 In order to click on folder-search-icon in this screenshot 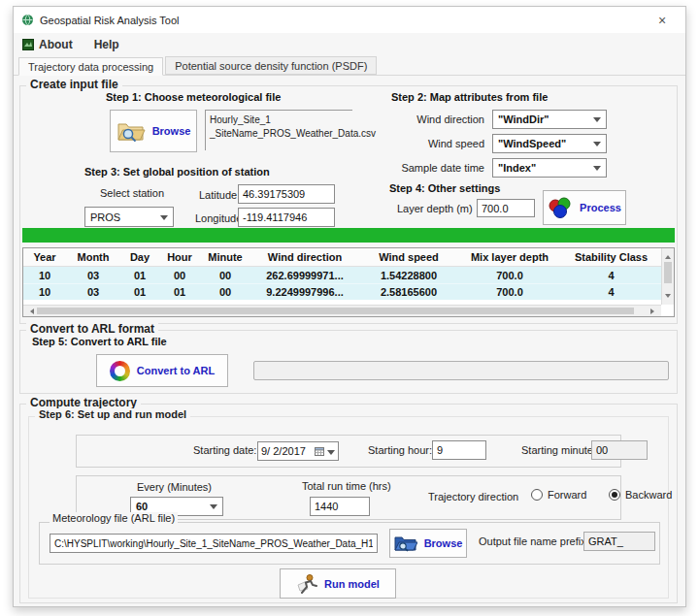, I will do `click(131, 131)`.